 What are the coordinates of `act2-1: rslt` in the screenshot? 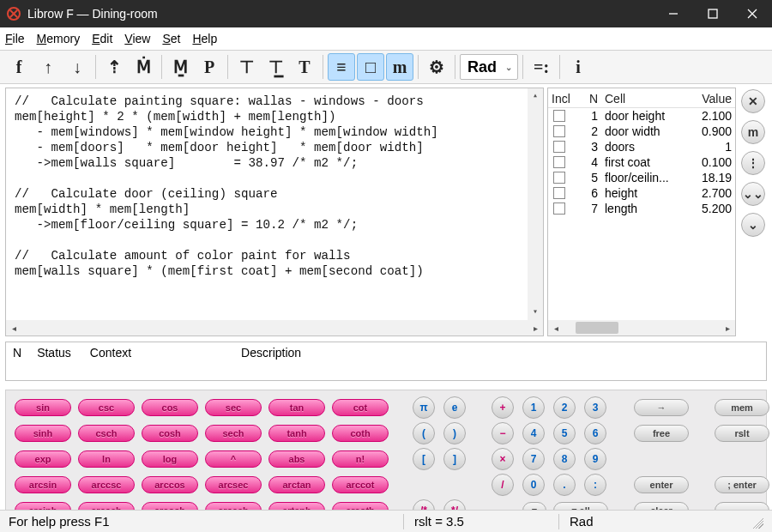 It's located at (742, 433).